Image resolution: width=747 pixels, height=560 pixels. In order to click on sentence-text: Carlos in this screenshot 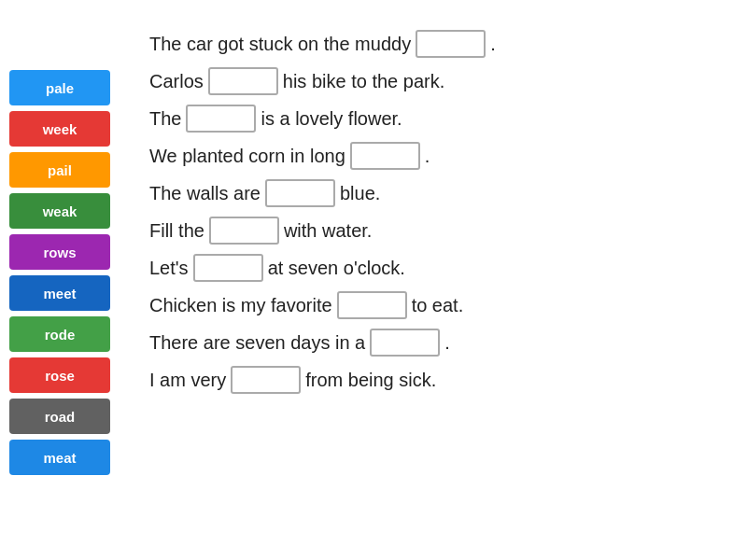, I will do `click(176, 81)`.